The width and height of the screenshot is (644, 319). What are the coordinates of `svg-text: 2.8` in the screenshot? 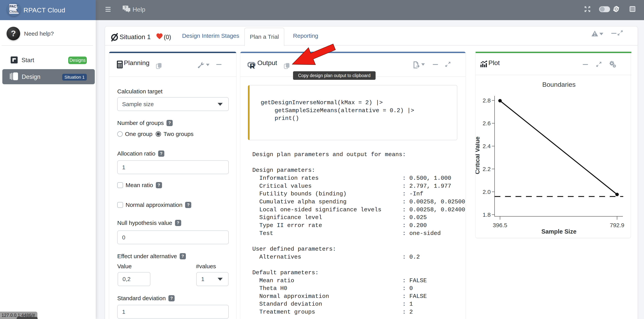 It's located at (486, 100).